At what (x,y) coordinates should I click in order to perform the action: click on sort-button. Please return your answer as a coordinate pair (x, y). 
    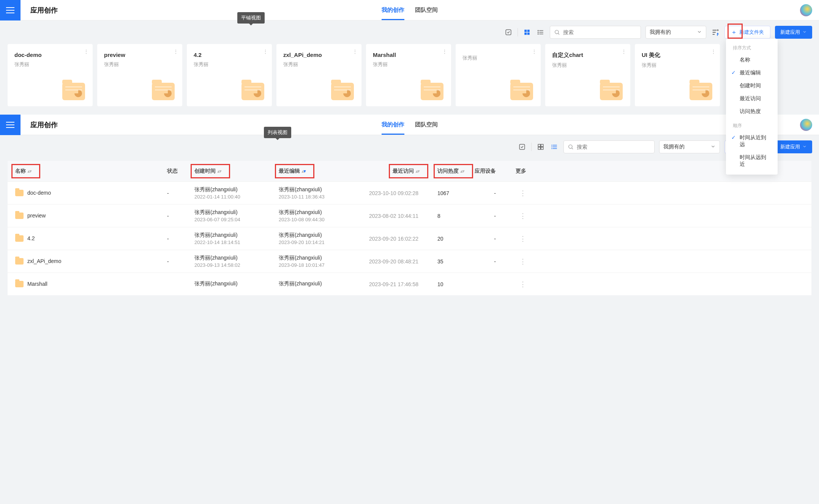
    Looking at the image, I should click on (715, 32).